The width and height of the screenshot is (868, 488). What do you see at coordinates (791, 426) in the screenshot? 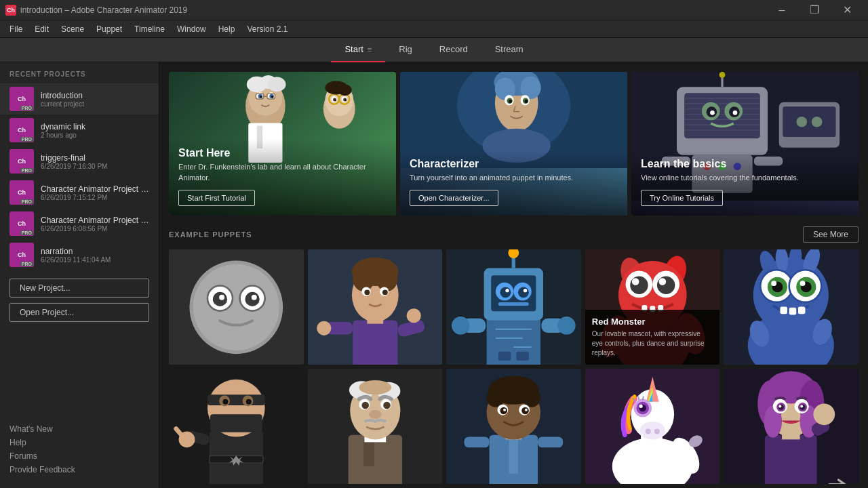
I see `puppet-card-purple-woman: Purple Woman` at bounding box center [791, 426].